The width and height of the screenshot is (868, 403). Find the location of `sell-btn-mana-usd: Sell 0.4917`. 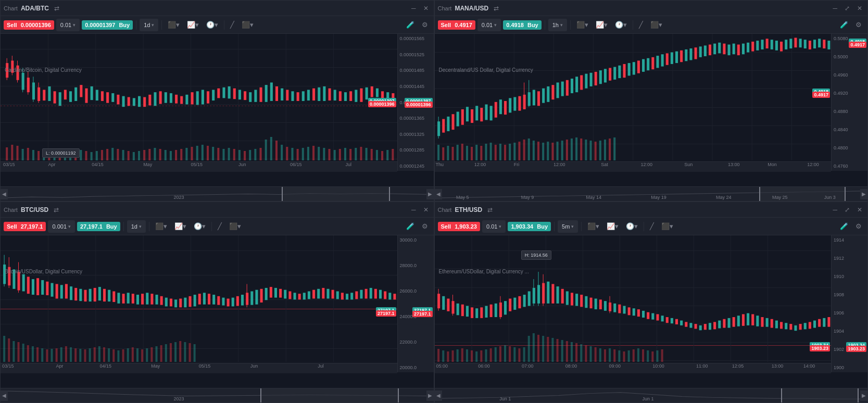

sell-btn-mana-usd: Sell 0.4917 is located at coordinates (457, 25).